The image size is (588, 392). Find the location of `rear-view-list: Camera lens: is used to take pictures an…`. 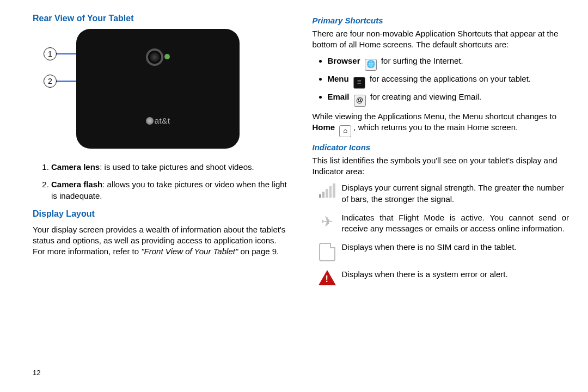

rear-view-list: Camera lens: is used to take pictures an… is located at coordinates (165, 182).